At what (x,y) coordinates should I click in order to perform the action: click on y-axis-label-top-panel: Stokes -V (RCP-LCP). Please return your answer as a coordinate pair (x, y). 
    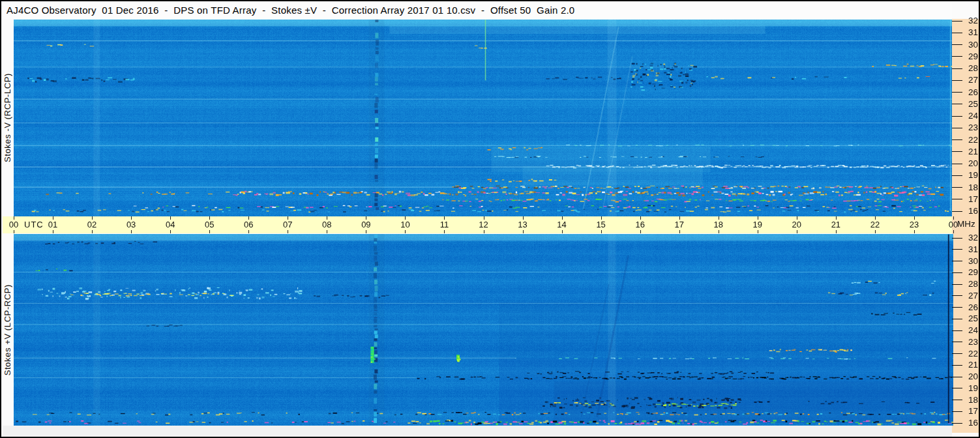
    Looking at the image, I should click on (8, 118).